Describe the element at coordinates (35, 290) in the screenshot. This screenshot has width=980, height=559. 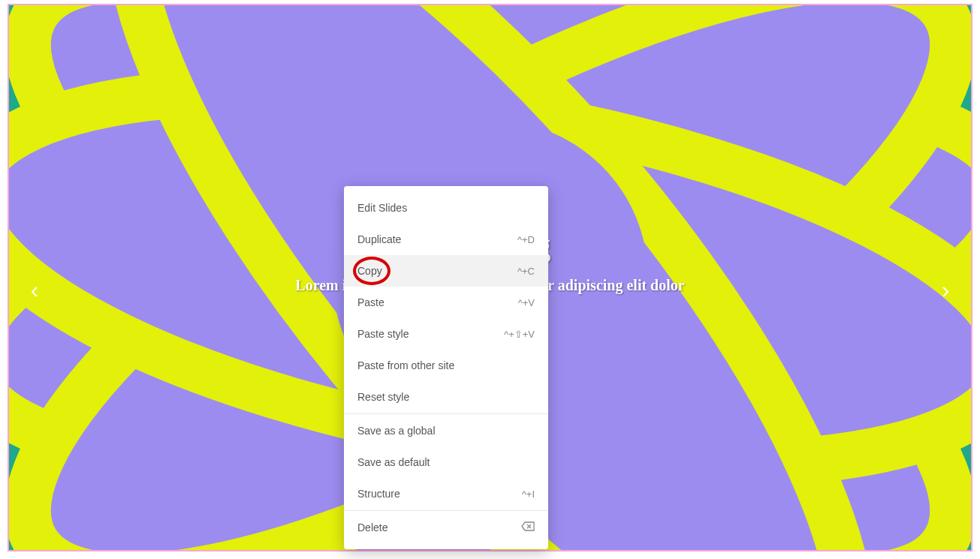
I see `chevron-left-icon: ‹` at that location.